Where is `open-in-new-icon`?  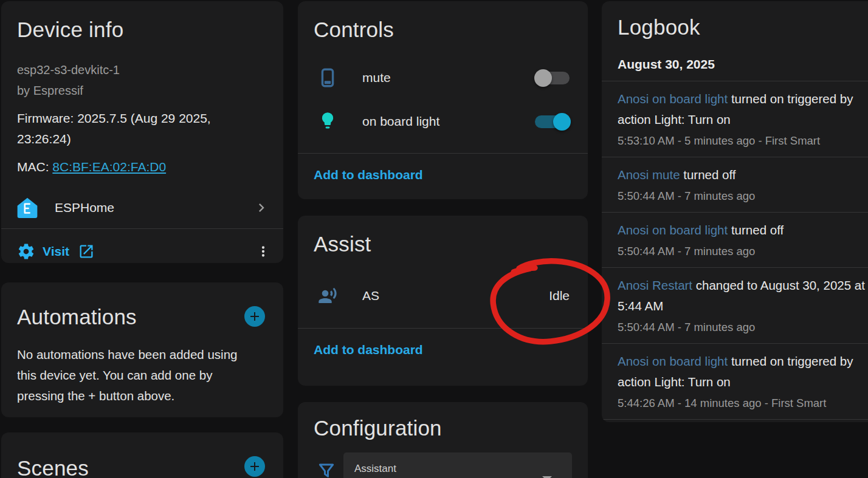 open-in-new-icon is located at coordinates (86, 251).